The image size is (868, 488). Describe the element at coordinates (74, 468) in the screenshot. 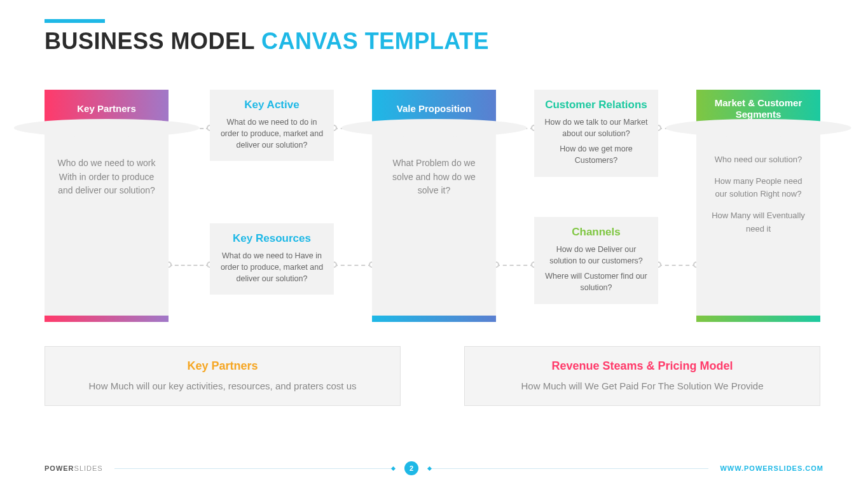

I see `brand: POWERSLIDES` at that location.